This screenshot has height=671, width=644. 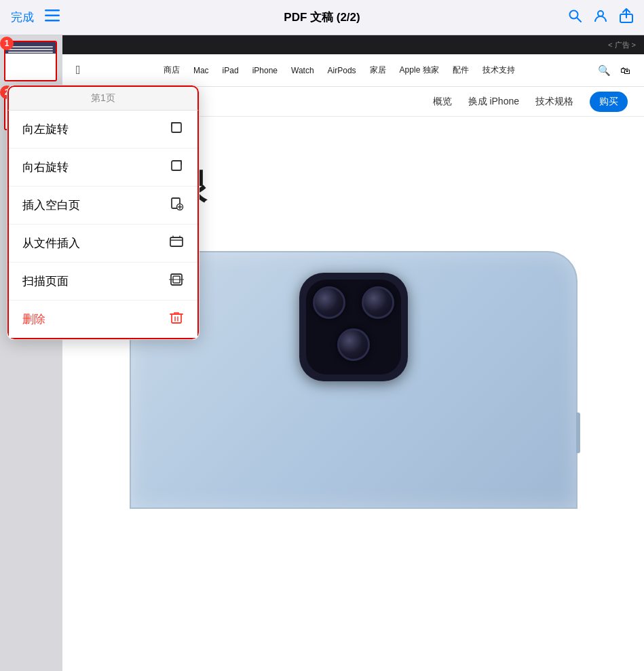 I want to click on buy-button: 购买, so click(x=609, y=102).